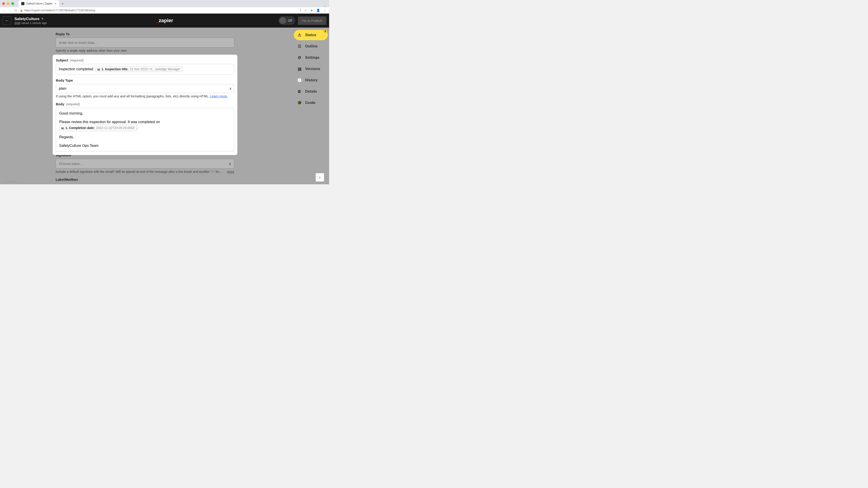 The height and width of the screenshot is (488, 868). What do you see at coordinates (63, 4) in the screenshot?
I see `new-tab-button: +` at bounding box center [63, 4].